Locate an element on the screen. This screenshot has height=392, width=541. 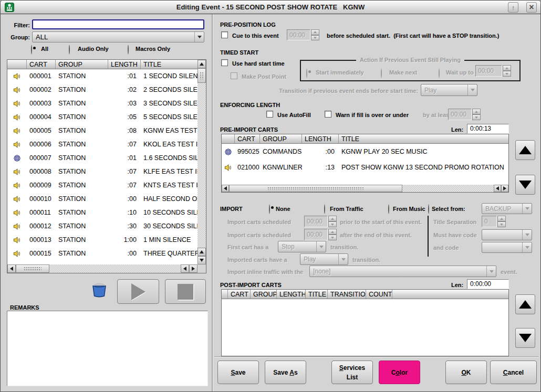
horizontal-scroll-track is located at coordinates (115, 269).